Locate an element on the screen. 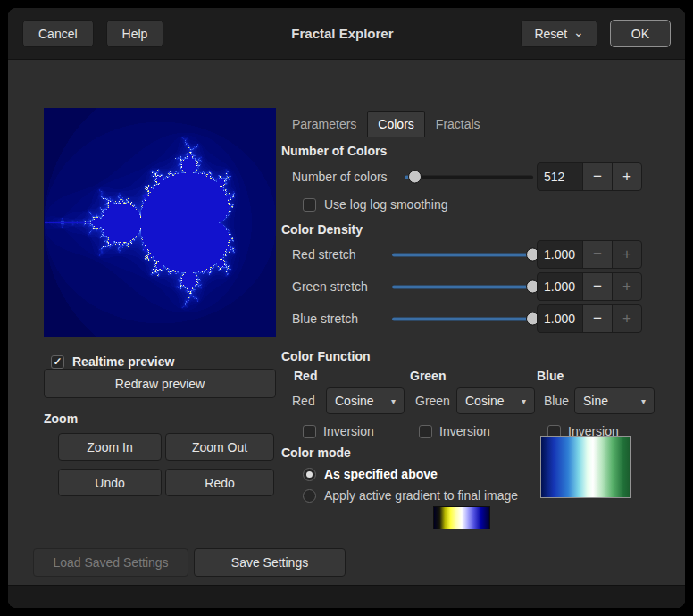  red-inversion-label: Inversion is located at coordinates (348, 431).